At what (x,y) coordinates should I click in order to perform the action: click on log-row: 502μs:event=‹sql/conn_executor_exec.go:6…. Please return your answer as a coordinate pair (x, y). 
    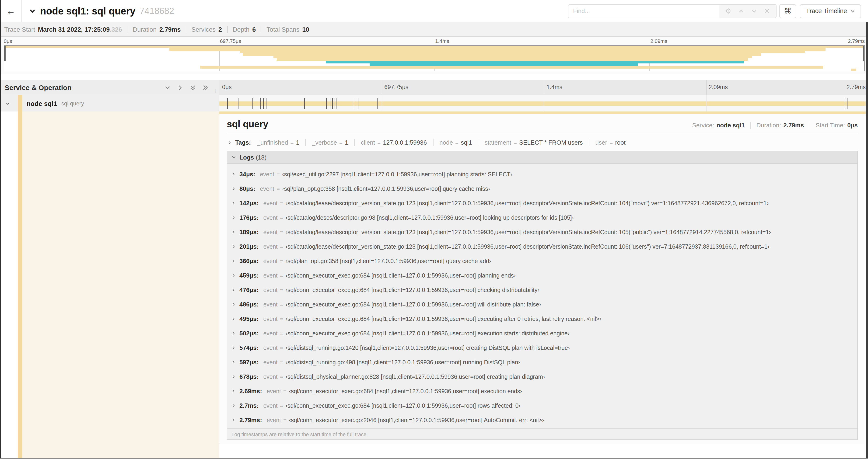
    Looking at the image, I should click on (542, 333).